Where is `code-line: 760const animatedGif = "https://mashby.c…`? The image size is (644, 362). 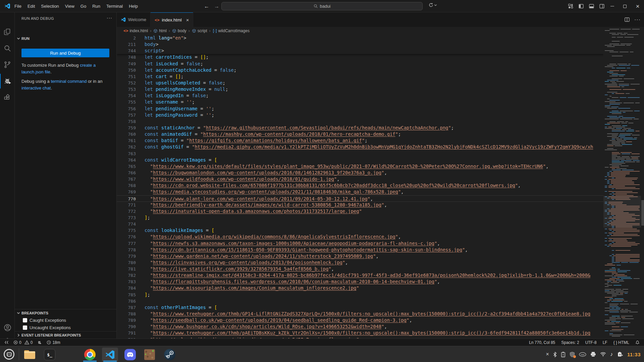
code-line: 760const animatedGif = "https://mashby.c… is located at coordinates (360, 134).